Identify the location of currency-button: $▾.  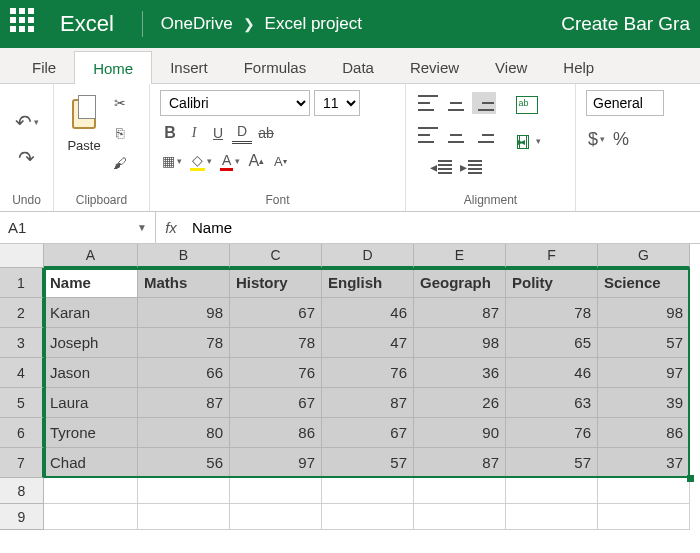
(596, 139).